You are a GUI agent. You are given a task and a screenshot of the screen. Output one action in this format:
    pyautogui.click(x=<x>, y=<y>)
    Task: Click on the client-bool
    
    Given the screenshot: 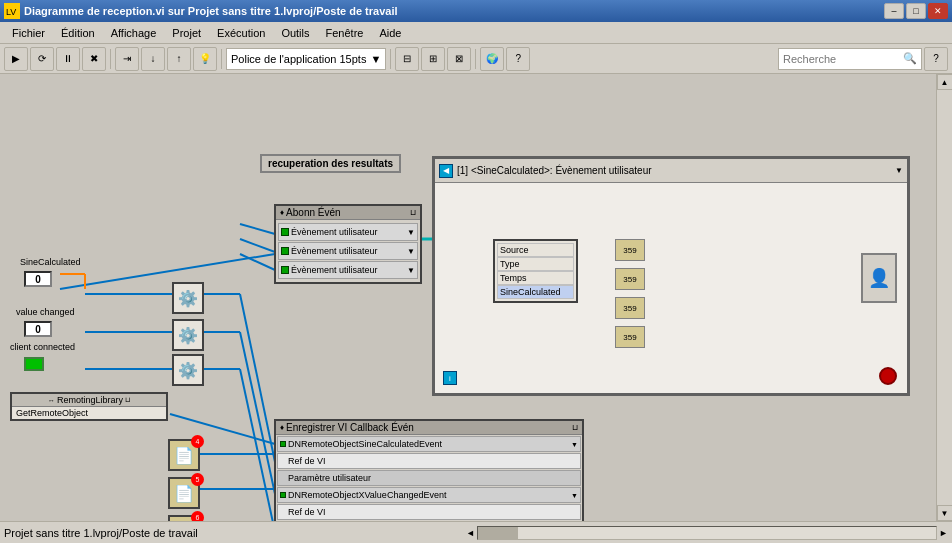 What is the action you would take?
    pyautogui.click(x=34, y=364)
    